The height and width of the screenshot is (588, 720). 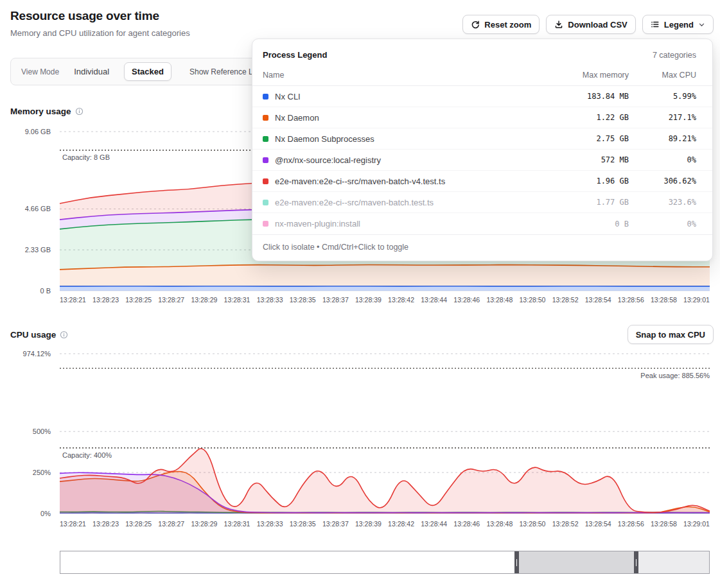 I want to click on process-name: @nx/nx-source:local-registry, so click(x=415, y=160).